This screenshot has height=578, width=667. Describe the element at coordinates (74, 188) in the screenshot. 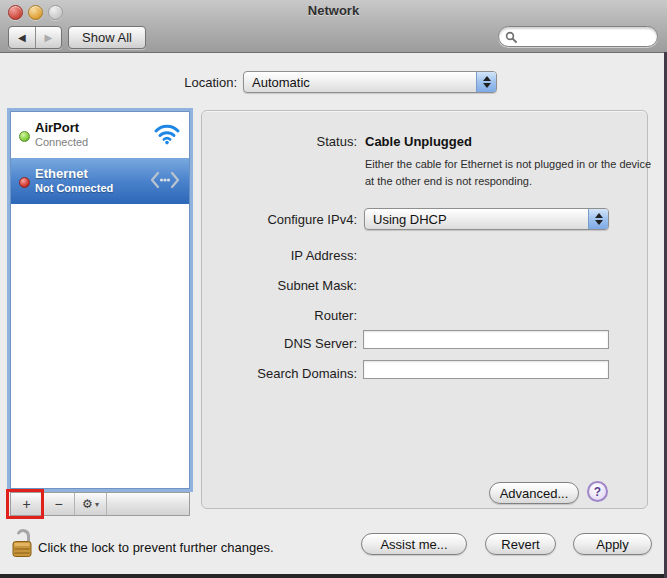

I see `service-status: Not Connected` at that location.